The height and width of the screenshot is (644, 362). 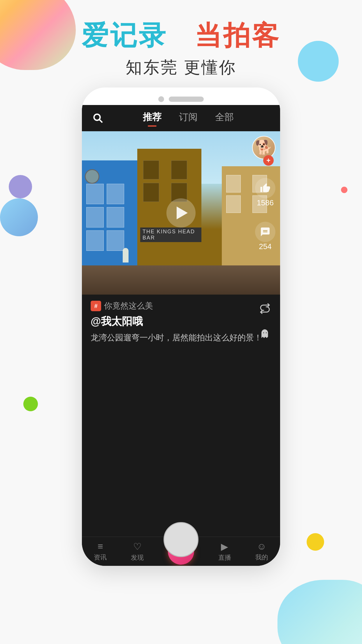 I want to click on comment-count: 254, so click(x=265, y=247).